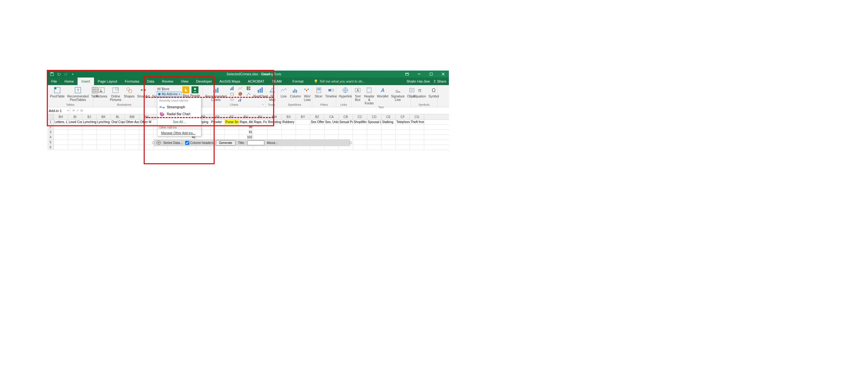 This screenshot has width=868, height=374. I want to click on cell: Prowler, so click(218, 122).